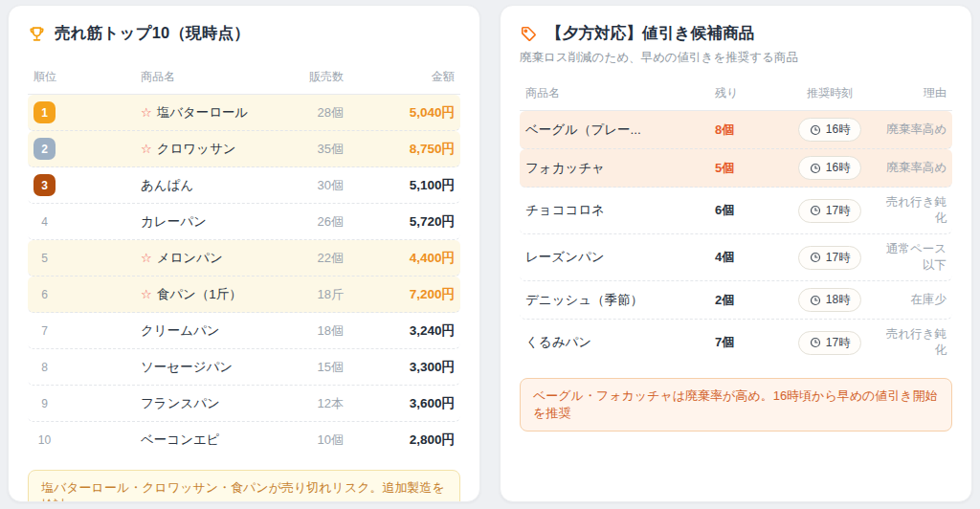  What do you see at coordinates (200, 149) in the screenshot?
I see `product-name: ☆クロワッサン` at bounding box center [200, 149].